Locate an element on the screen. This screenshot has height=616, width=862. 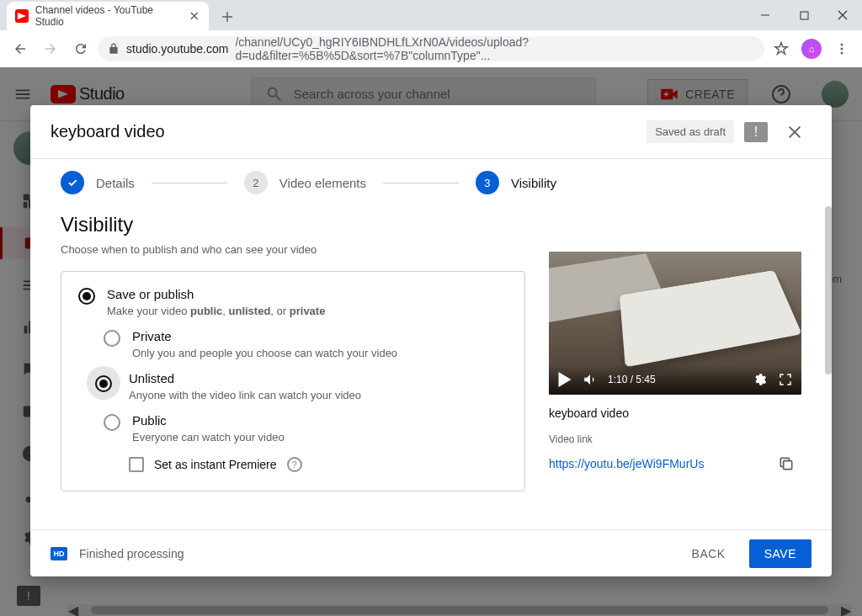
avatar-icon: ⌂ is located at coordinates (811, 49).